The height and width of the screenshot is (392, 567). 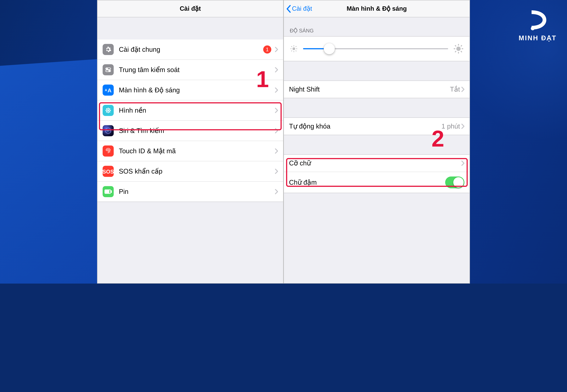 What do you see at coordinates (108, 192) in the screenshot?
I see `battery-icon` at bounding box center [108, 192].